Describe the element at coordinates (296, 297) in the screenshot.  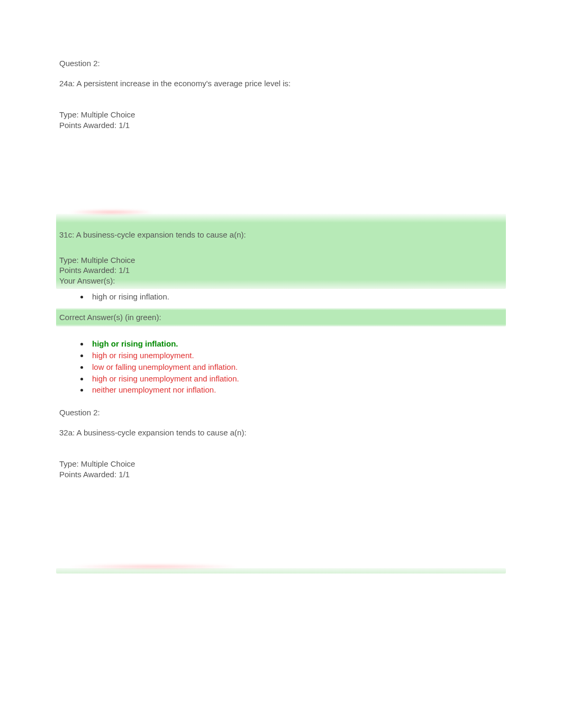
I see `your-answer-item: high or rising inflation.` at that location.